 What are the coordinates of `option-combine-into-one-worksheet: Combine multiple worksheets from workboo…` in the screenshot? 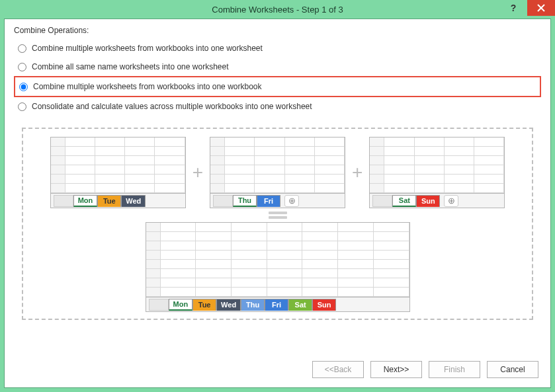 It's located at (278, 48).